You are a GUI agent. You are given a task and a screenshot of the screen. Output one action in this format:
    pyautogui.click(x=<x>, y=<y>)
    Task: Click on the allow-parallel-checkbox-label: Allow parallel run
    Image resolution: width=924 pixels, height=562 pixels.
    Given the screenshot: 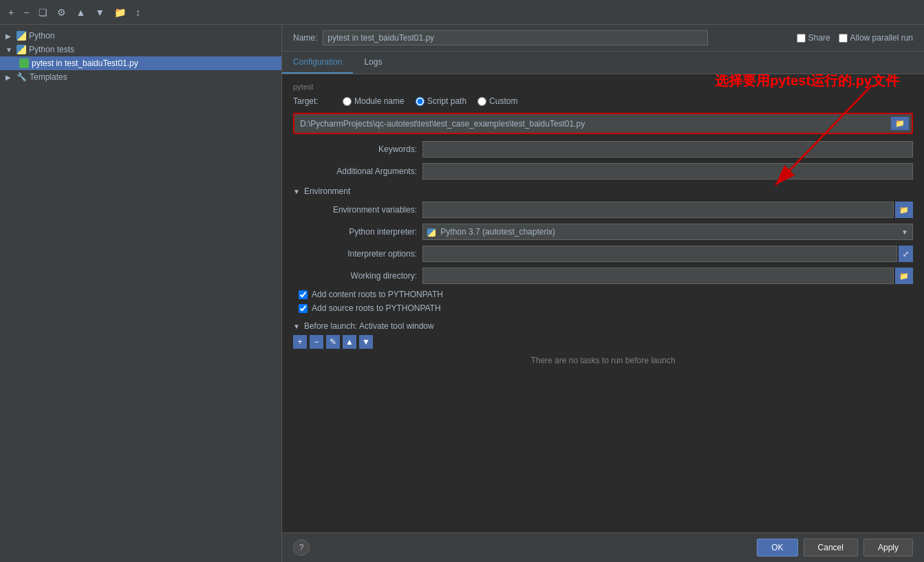 What is the action you would take?
    pyautogui.click(x=876, y=38)
    